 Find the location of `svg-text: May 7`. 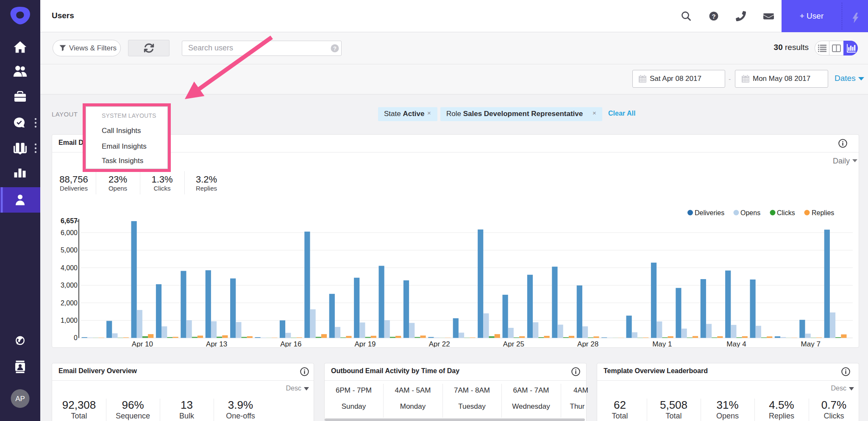

svg-text: May 7 is located at coordinates (811, 344).